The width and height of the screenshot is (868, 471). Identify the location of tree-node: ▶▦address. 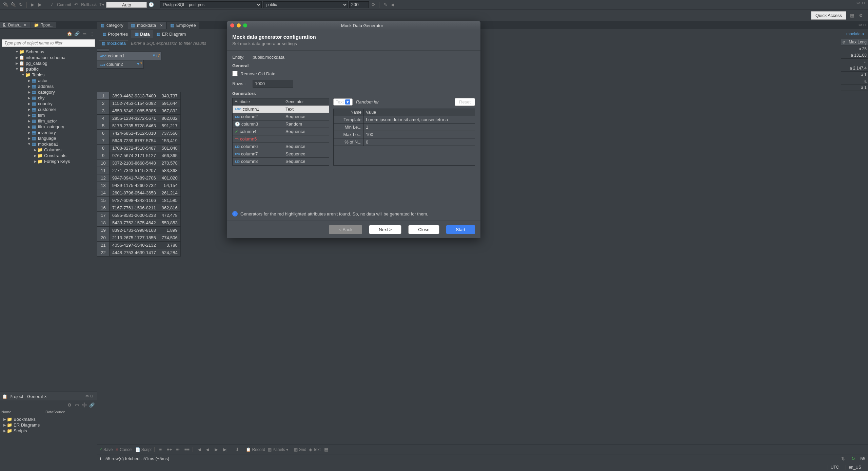
(48, 86).